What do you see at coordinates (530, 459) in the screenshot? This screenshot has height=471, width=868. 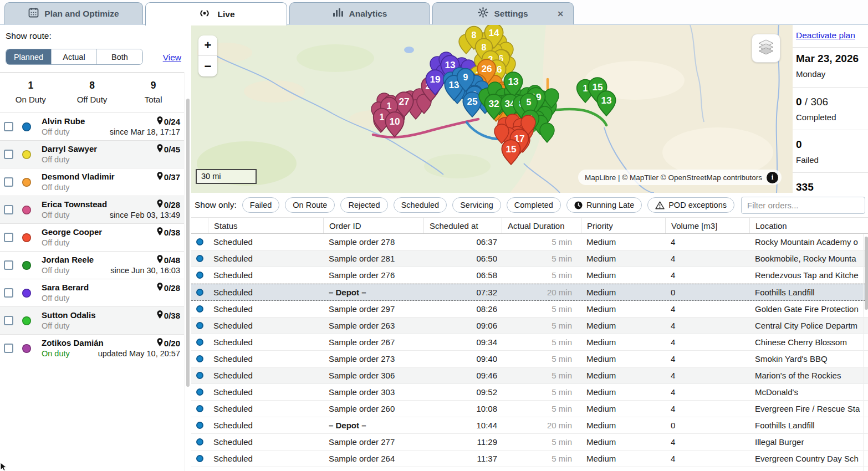 I see `table-row: ScheduledSample order 26411:375 minMediu…` at bounding box center [530, 459].